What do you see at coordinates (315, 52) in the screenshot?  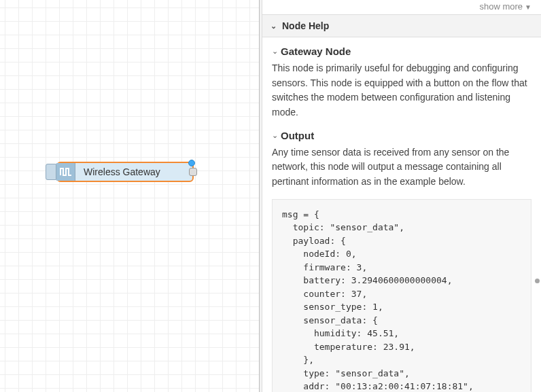 I see `heading-text: Gateway Node` at bounding box center [315, 52].